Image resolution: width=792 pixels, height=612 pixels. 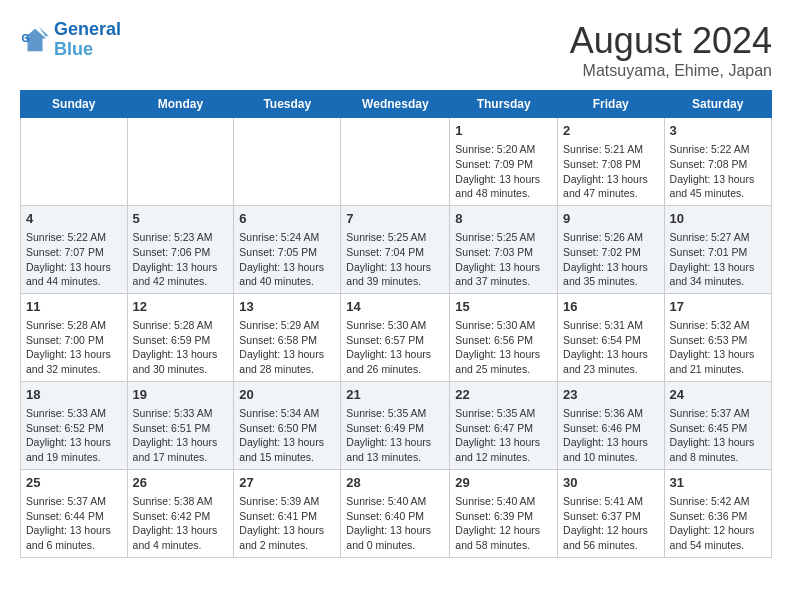 I want to click on calendar-header-row: SundayMondayTuesdayWednesdayThursdayFrid…, so click(x=396, y=104).